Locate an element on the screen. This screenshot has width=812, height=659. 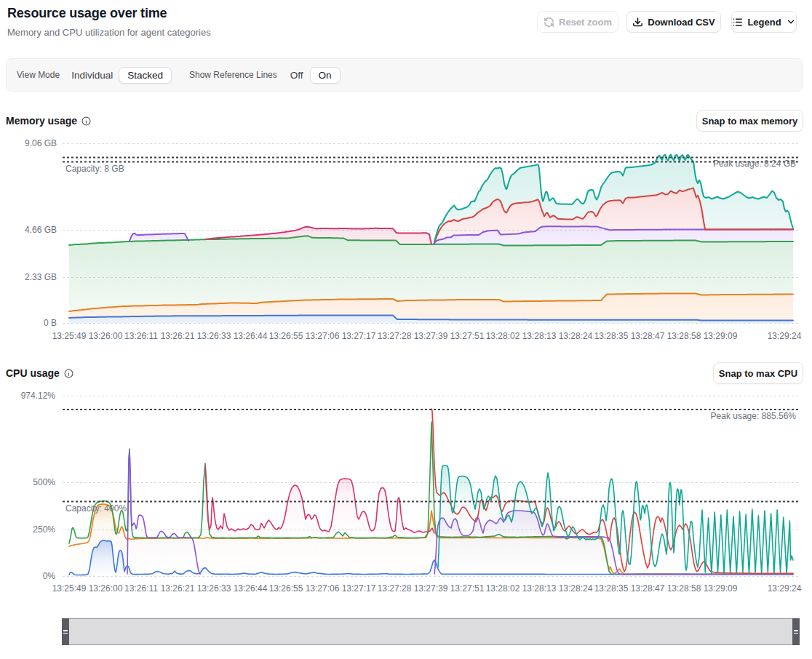
svg-text: 4.66 GB is located at coordinates (41, 230).